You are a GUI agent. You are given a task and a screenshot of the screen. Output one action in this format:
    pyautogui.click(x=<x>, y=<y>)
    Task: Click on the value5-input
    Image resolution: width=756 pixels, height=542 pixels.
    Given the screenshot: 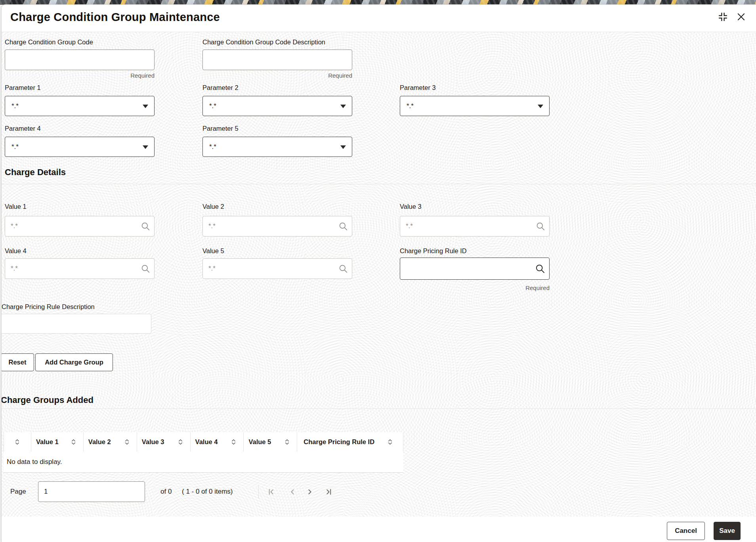 What is the action you would take?
    pyautogui.click(x=277, y=269)
    